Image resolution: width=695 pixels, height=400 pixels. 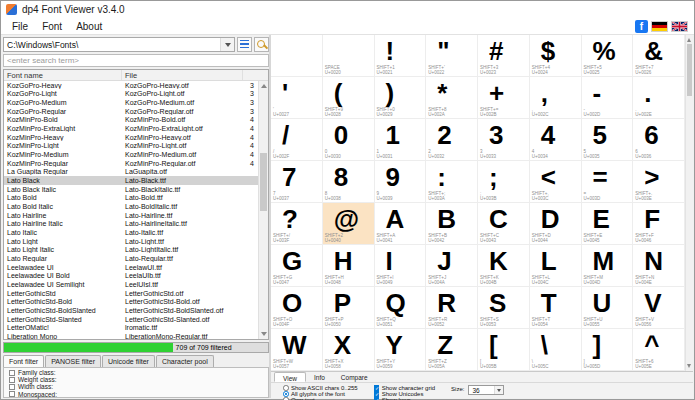 What do you see at coordinates (608, 224) in the screenshot?
I see `glyph-cell: E SHIFT+E U+0045` at bounding box center [608, 224].